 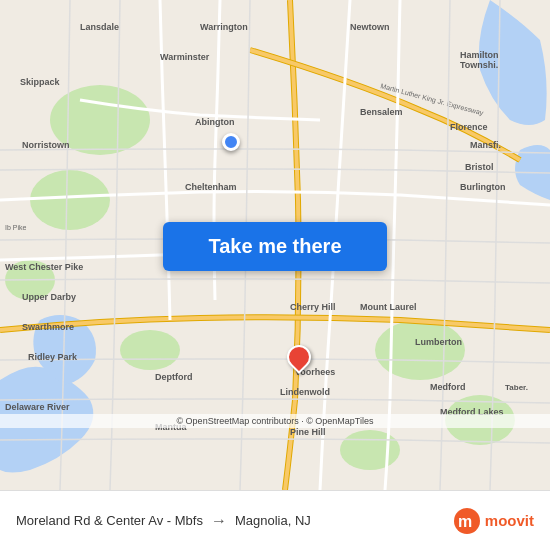 What do you see at coordinates (494, 521) in the screenshot?
I see `moovit-logo: m moovit` at bounding box center [494, 521].